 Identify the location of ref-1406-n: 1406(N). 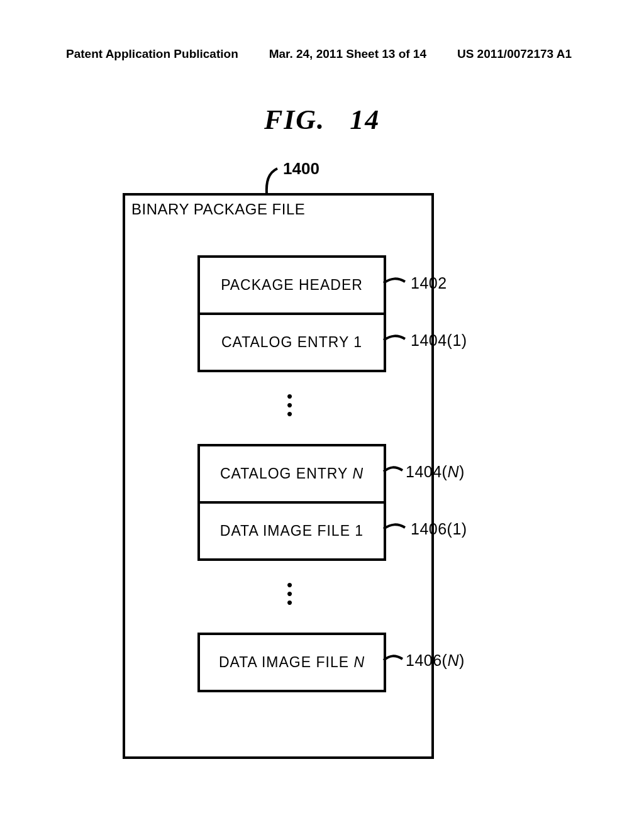
(435, 660).